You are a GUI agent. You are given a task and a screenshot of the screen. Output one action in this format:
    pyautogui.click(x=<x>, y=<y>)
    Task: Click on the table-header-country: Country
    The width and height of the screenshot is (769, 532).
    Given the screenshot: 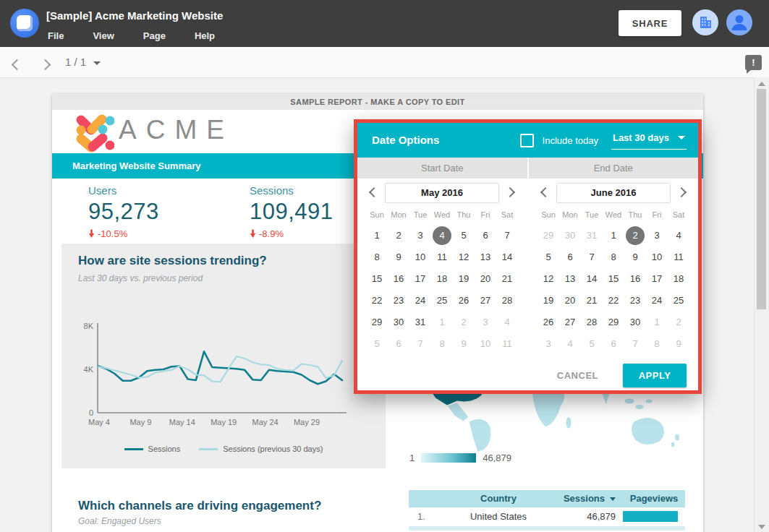 What is the action you would take?
    pyautogui.click(x=498, y=499)
    